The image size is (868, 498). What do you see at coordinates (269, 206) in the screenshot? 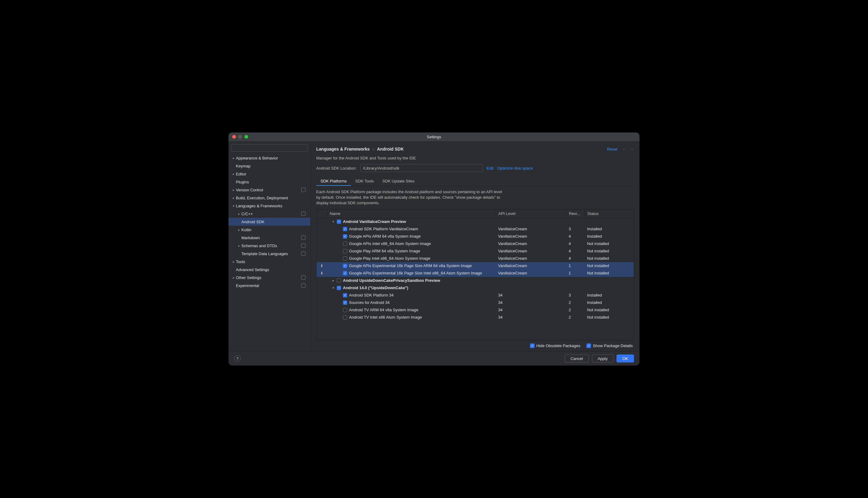
I see `sidebar-item: ▾Languages & Frameworks` at bounding box center [269, 206].